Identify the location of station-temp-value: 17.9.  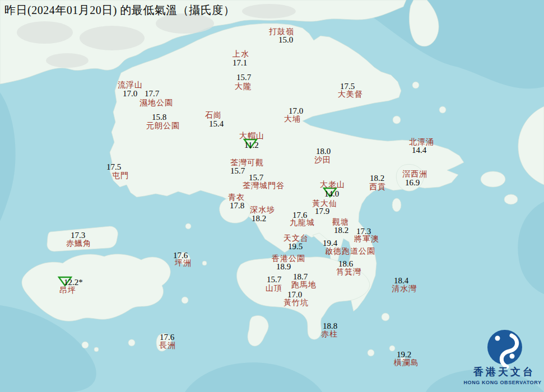
(322, 212).